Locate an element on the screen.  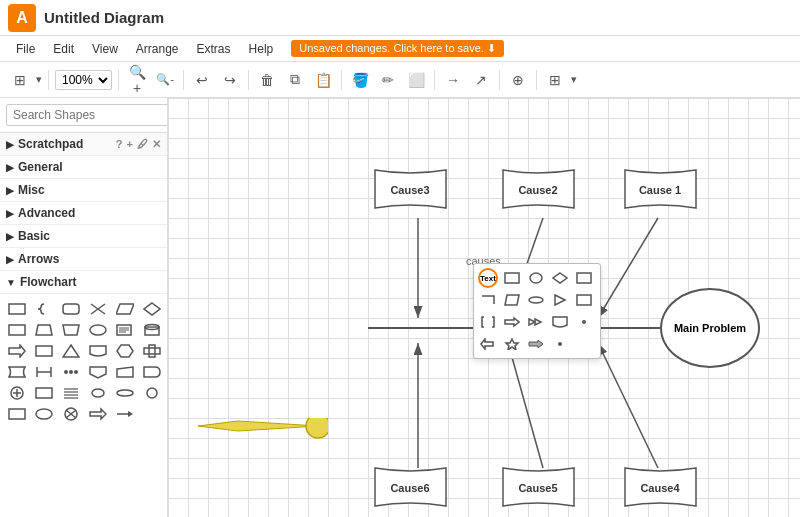
shape-cross-circle is located at coordinates (71, 414).